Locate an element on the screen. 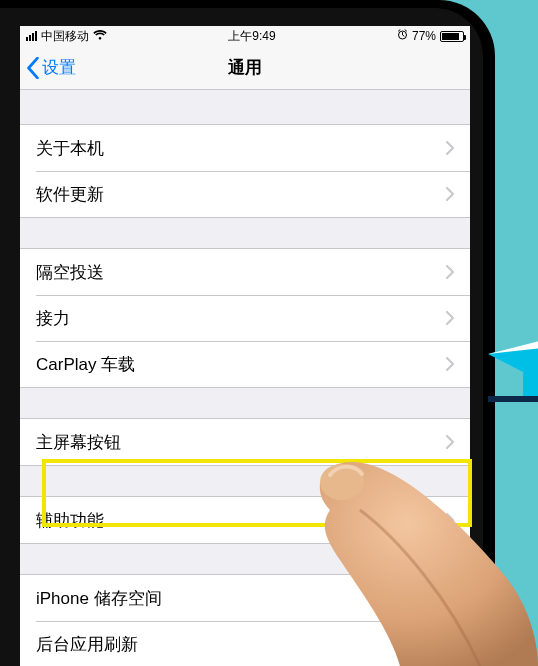 The height and width of the screenshot is (666, 538). status-time: 上午9:49 is located at coordinates (252, 36).